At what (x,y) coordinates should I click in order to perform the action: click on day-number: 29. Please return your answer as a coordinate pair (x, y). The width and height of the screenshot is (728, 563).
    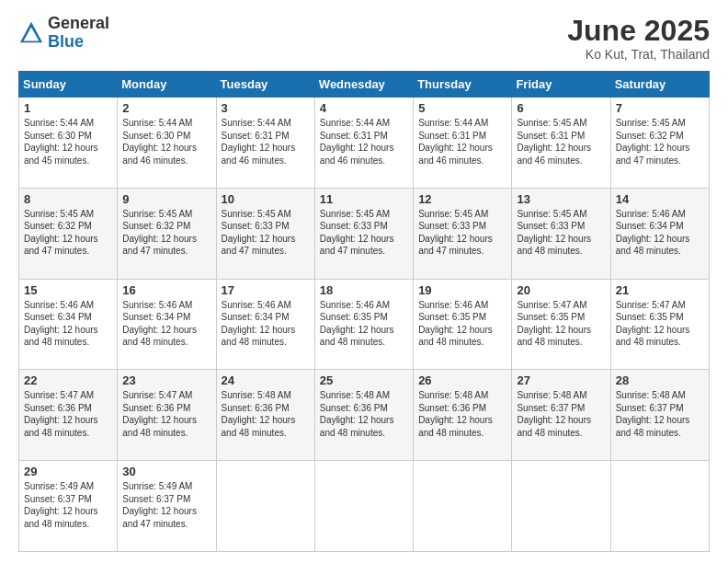
    Looking at the image, I should click on (68, 471).